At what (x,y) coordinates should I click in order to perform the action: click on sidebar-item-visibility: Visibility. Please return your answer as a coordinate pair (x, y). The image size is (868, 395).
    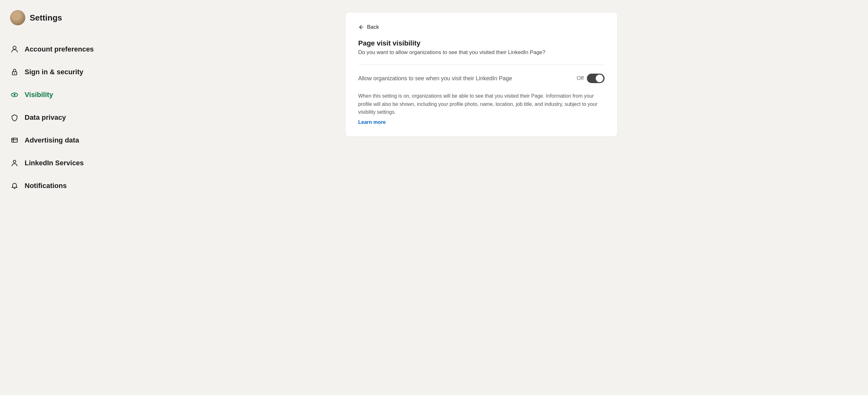
    Looking at the image, I should click on (53, 95).